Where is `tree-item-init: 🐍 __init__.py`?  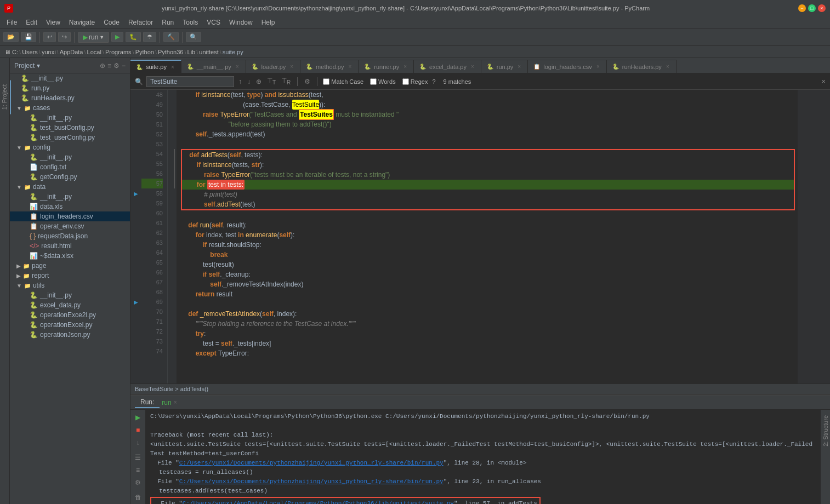 tree-item-init: 🐍 __init__.py is located at coordinates (70, 78).